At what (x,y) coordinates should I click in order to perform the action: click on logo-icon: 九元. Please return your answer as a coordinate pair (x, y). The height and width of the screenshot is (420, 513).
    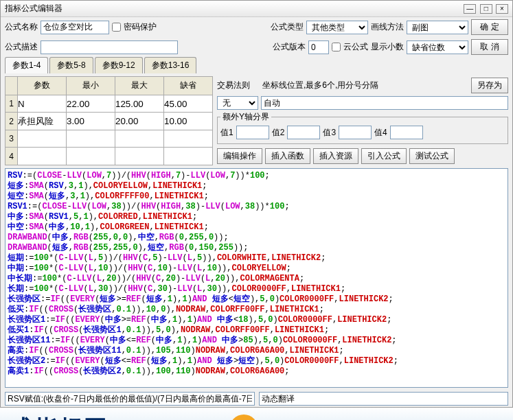
    Looking at the image, I should click on (244, 417).